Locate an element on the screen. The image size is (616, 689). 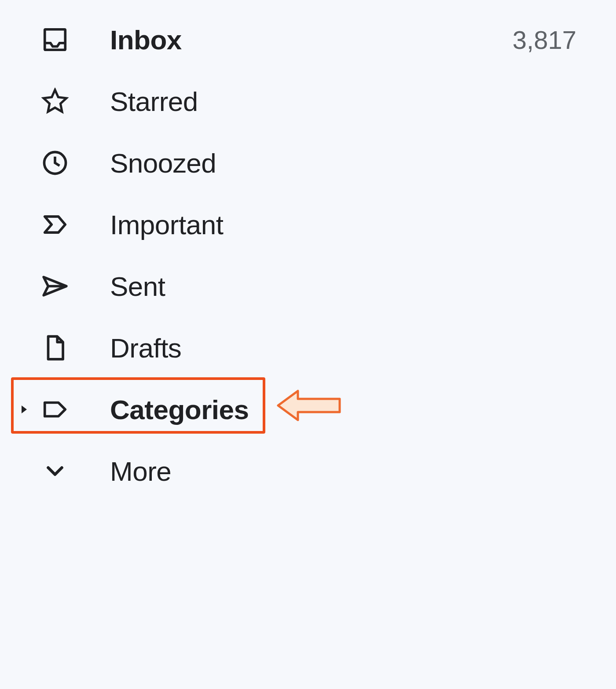
sidebar-item-more: More is located at coordinates (308, 471).